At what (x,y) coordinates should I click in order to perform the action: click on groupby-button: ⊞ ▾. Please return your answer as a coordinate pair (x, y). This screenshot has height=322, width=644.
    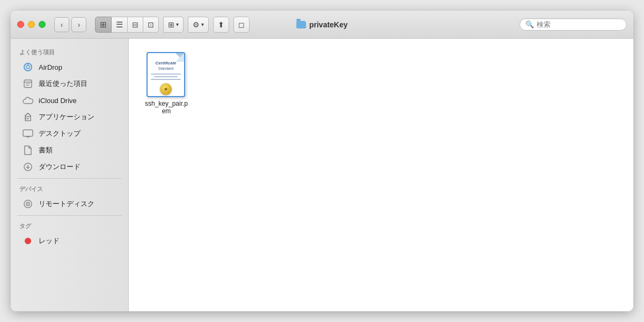
    Looking at the image, I should click on (173, 25).